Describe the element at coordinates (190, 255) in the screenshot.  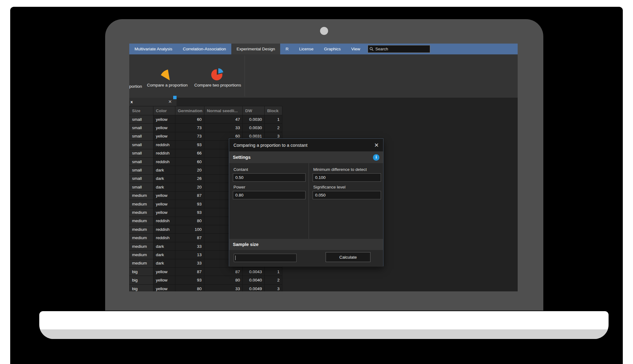
I see `table-cell: 13` at that location.